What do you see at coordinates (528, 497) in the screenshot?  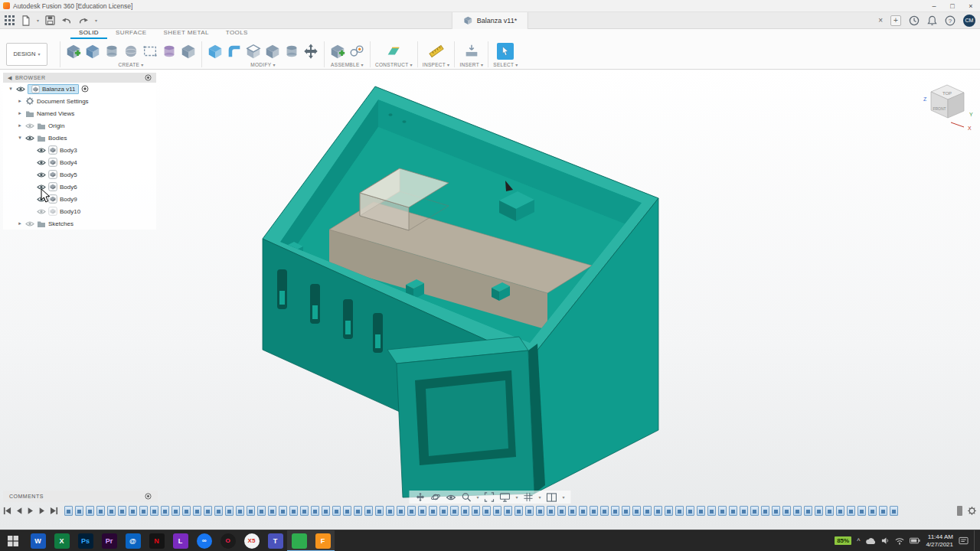 I see `grid-settings-icon` at bounding box center [528, 497].